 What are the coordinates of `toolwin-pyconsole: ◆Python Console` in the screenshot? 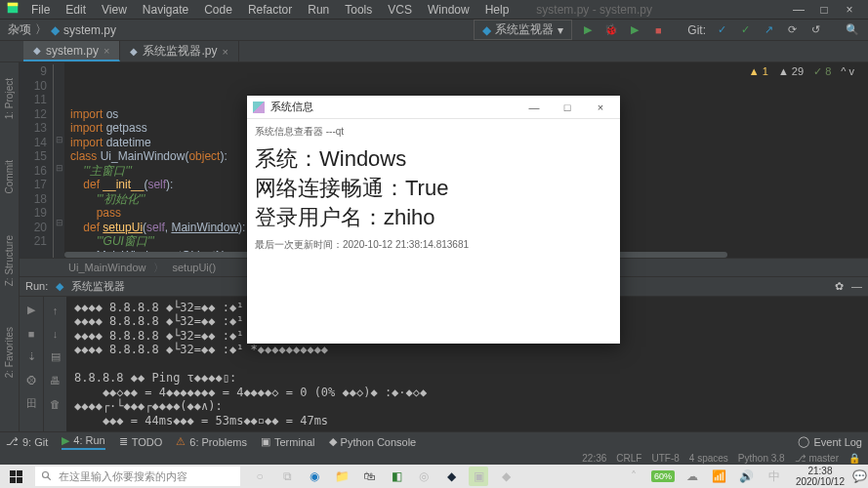 It's located at (373, 441).